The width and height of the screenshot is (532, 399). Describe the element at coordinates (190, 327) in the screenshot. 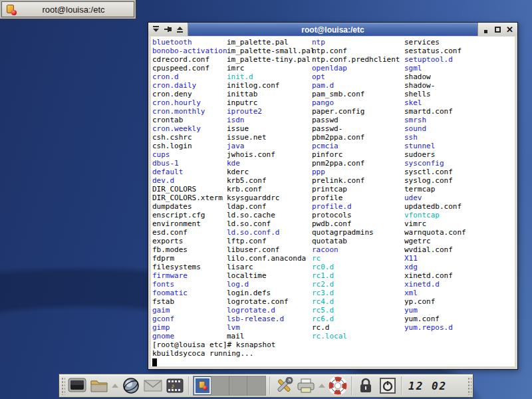

I see `file-entry: gimp` at that location.